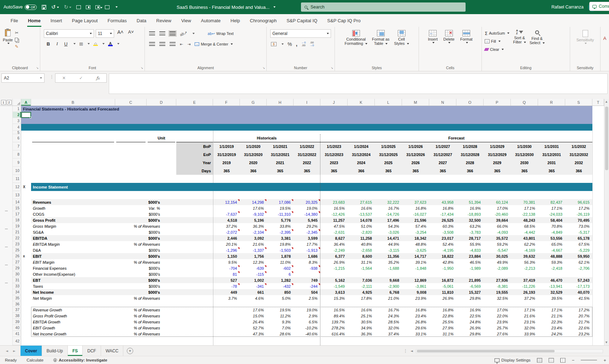 This screenshot has height=364, width=609. Describe the element at coordinates (389, 250) in the screenshot. I see `cell-L25: -3,115` at that location.